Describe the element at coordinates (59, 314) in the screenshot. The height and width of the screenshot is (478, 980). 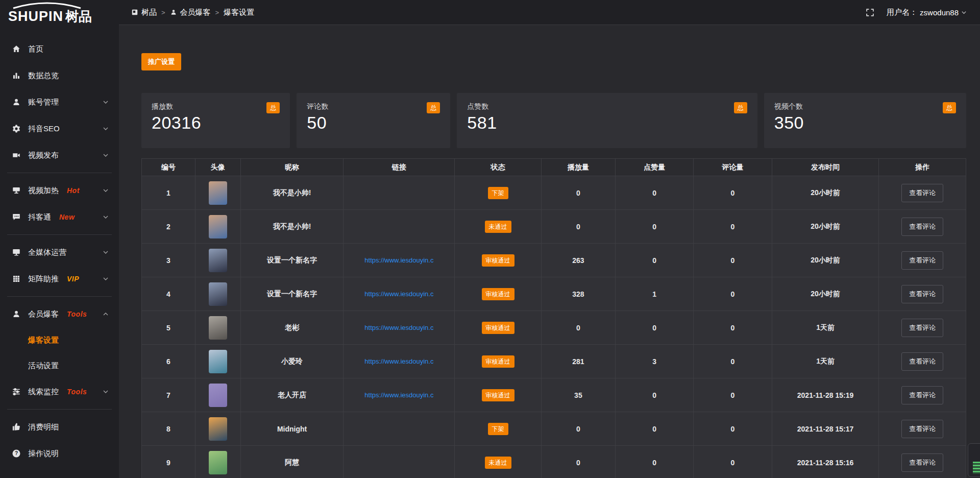
I see `sidebar-item: 会员爆客Tools` at that location.